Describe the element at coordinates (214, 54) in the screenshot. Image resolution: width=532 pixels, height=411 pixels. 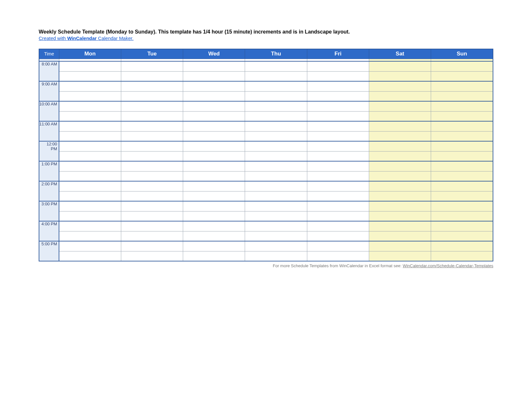
I see `col-wed: Wed` at that location.